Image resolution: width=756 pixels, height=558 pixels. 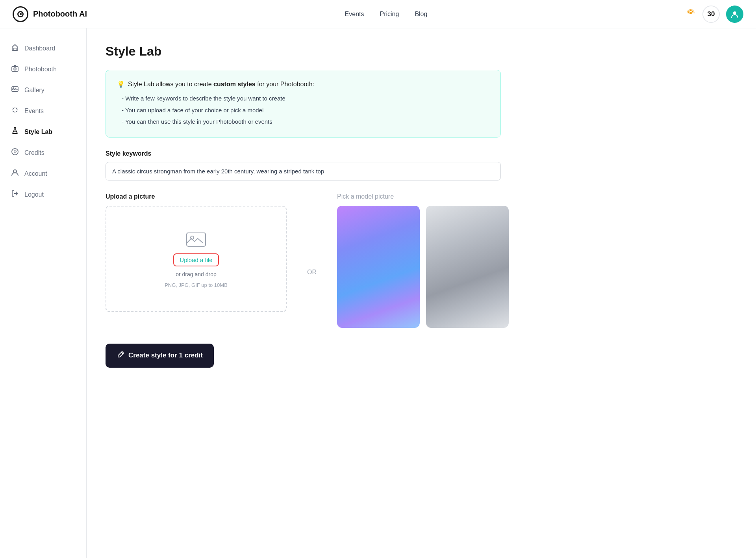 What do you see at coordinates (120, 355) in the screenshot?
I see `edit-pencil-icon` at bounding box center [120, 355].